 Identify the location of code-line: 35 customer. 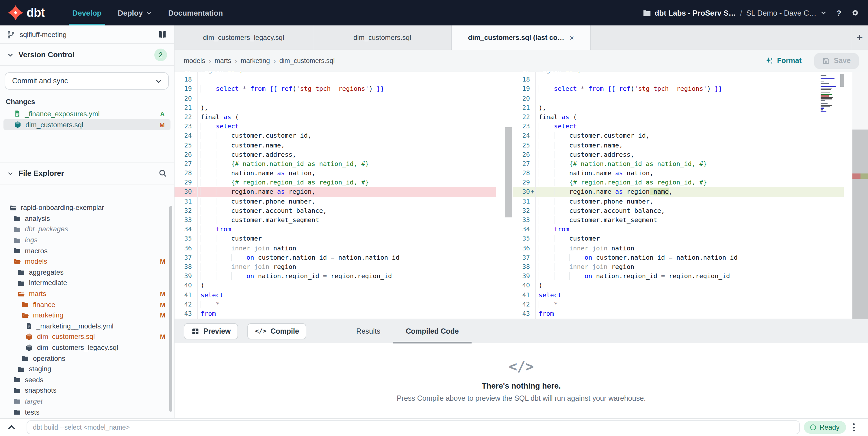
(335, 239).